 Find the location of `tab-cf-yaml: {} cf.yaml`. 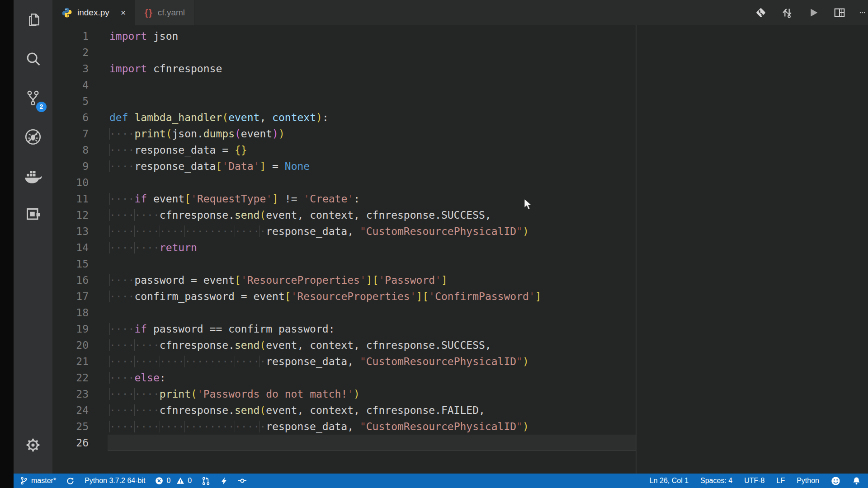

tab-cf-yaml: {} cf.yaml is located at coordinates (165, 13).